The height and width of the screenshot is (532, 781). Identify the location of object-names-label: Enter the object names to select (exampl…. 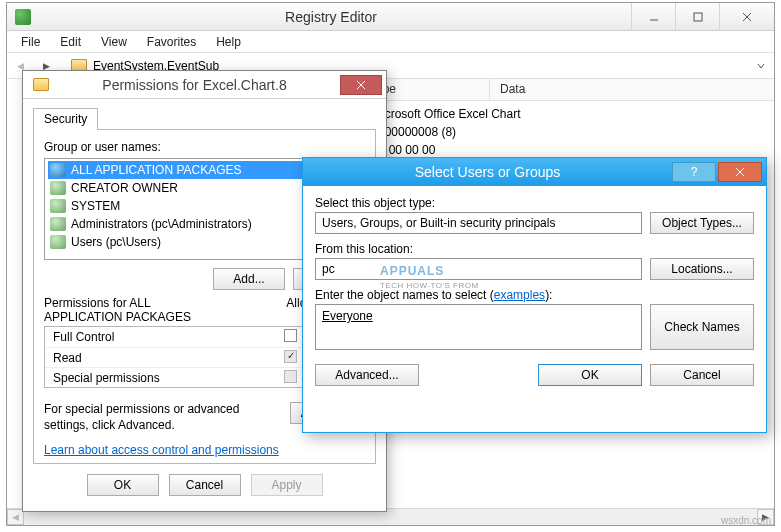
(534, 295).